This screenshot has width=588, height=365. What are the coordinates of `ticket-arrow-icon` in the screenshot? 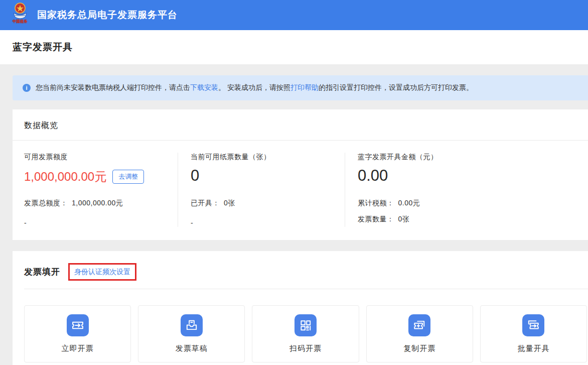 It's located at (78, 325).